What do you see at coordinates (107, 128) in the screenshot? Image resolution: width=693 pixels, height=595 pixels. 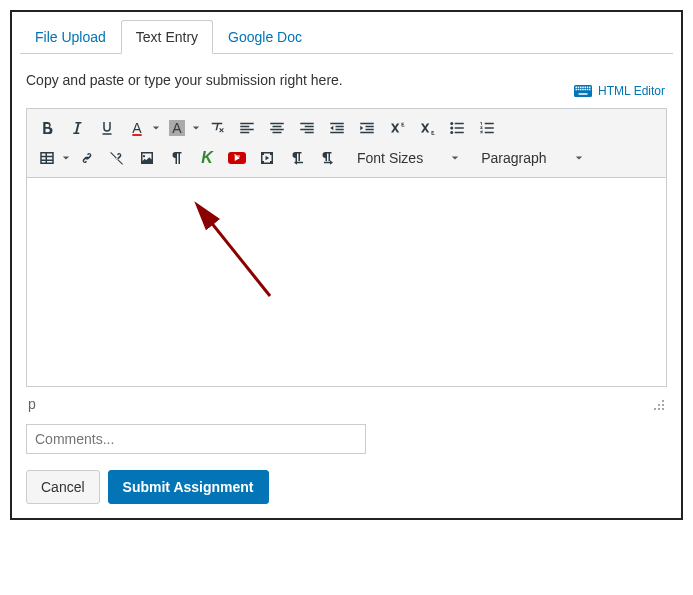 I see `underline-button` at bounding box center [107, 128].